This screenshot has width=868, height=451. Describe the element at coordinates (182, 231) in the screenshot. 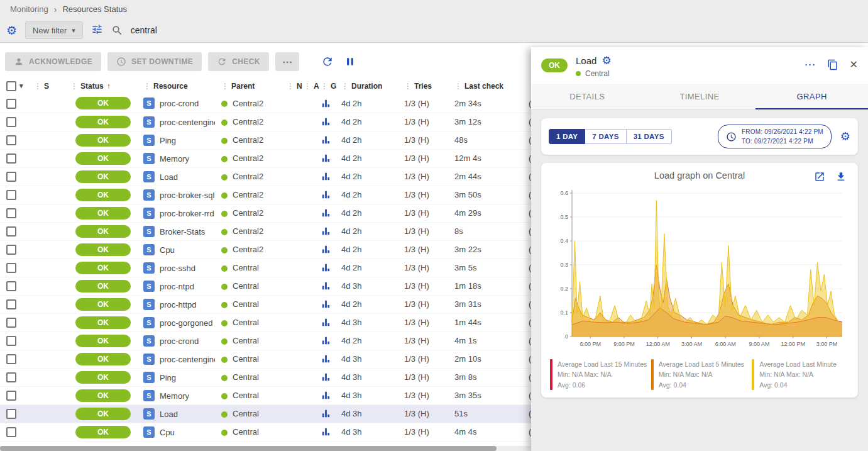

I see `resource-name: Broker-Stats` at that location.